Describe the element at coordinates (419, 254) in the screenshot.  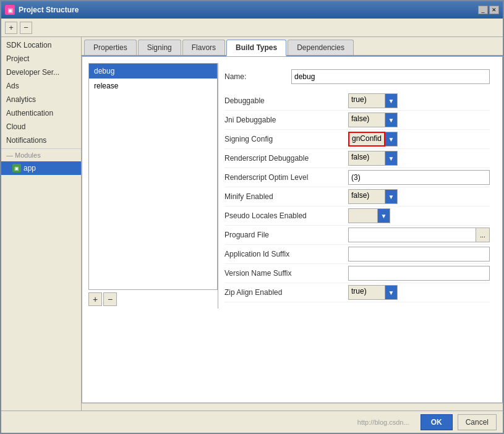
I see `app-id-suffix-input` at that location.